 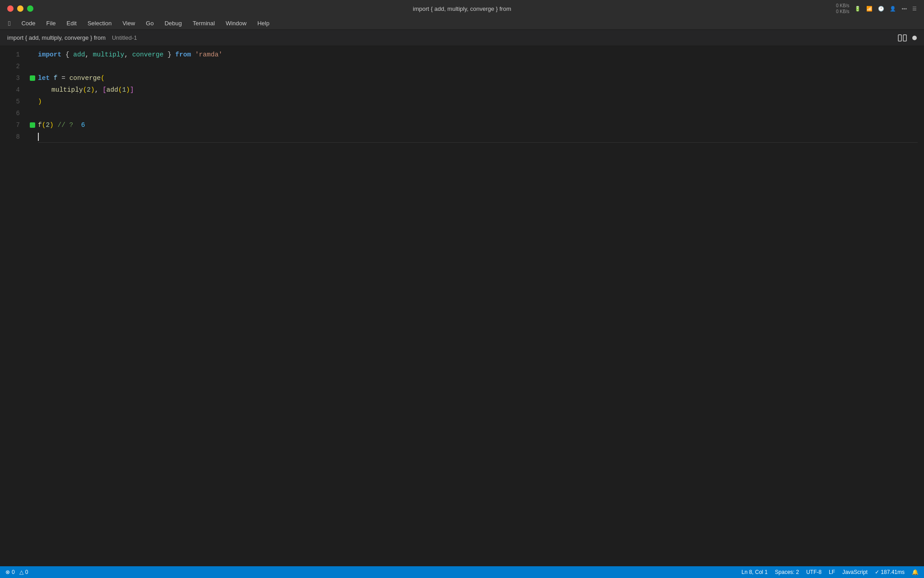 What do you see at coordinates (830, 572) in the screenshot?
I see `status-right: Ln 8, Col 1 Spaces: 2 UTF-8 LF JavaScrip…` at bounding box center [830, 572].